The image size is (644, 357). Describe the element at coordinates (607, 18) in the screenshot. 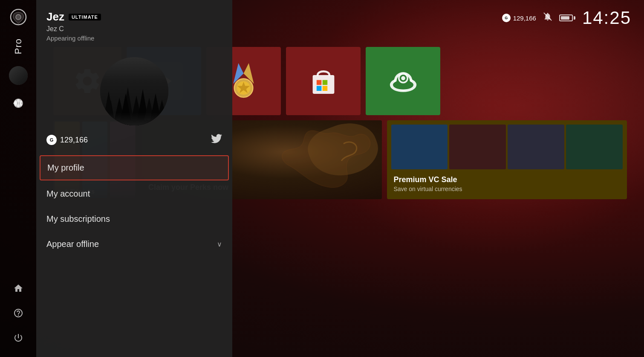

I see `system-clock: 14:25` at that location.